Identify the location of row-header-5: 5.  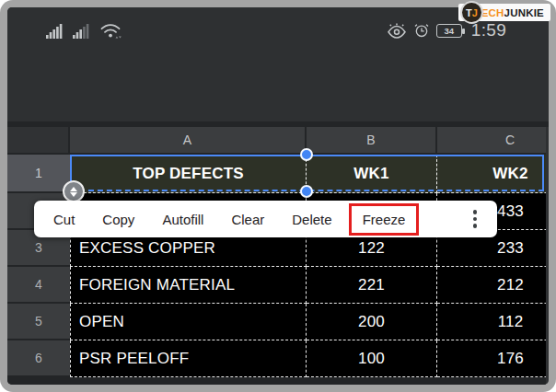
(39, 322).